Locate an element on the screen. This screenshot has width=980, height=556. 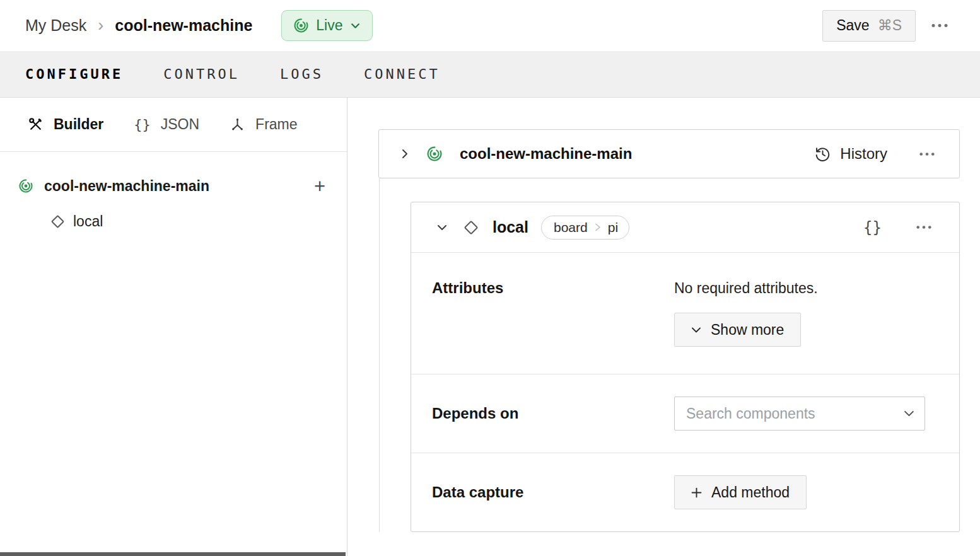
view-builder-button: Builder is located at coordinates (66, 125).